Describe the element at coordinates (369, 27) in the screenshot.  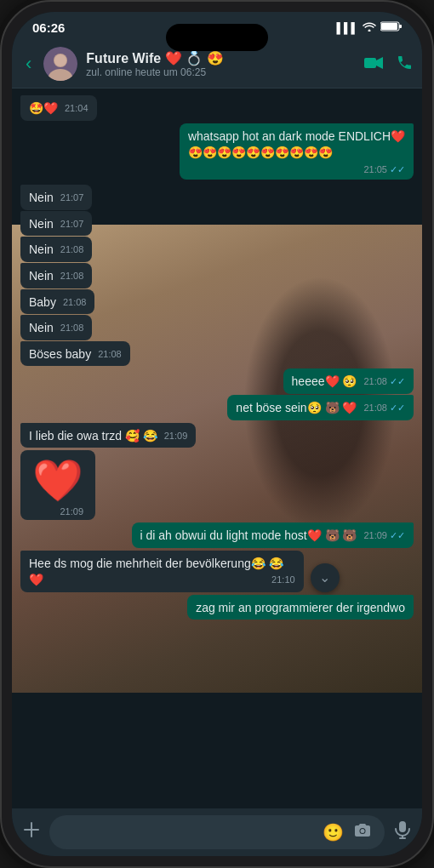
I see `wifi-icon` at that location.